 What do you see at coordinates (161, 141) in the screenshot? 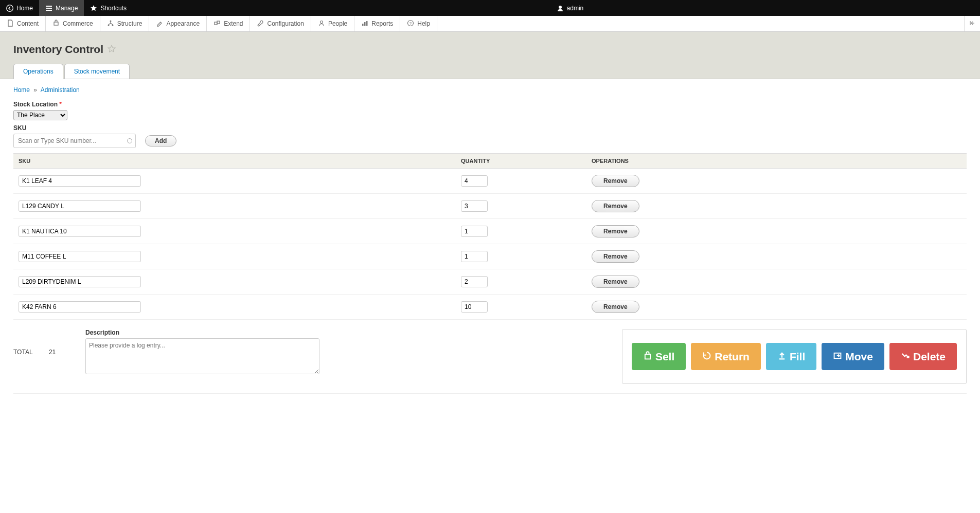
I see `add-button: Add` at bounding box center [161, 141].